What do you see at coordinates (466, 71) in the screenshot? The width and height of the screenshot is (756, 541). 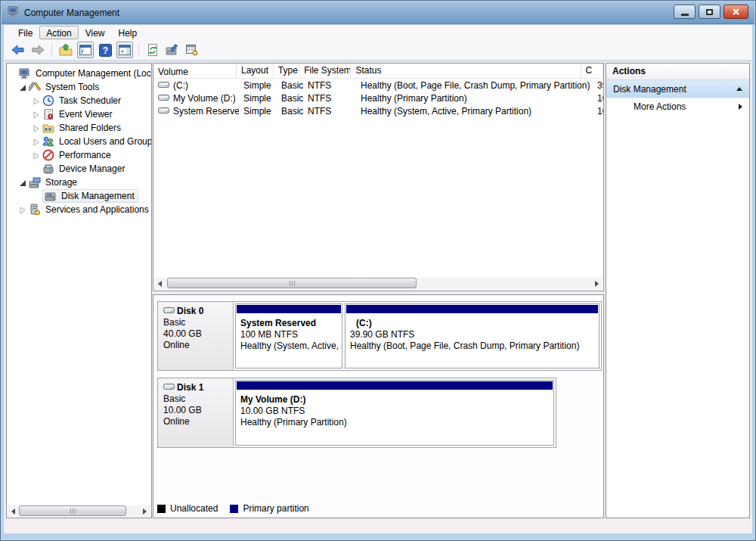 I see `column-header-status: Status` at bounding box center [466, 71].